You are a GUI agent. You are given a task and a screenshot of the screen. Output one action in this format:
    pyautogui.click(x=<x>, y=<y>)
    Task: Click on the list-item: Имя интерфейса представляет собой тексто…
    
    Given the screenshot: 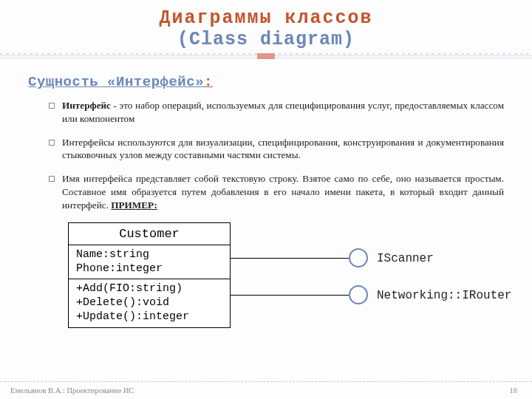 What is the action you would take?
    pyautogui.click(x=276, y=192)
    